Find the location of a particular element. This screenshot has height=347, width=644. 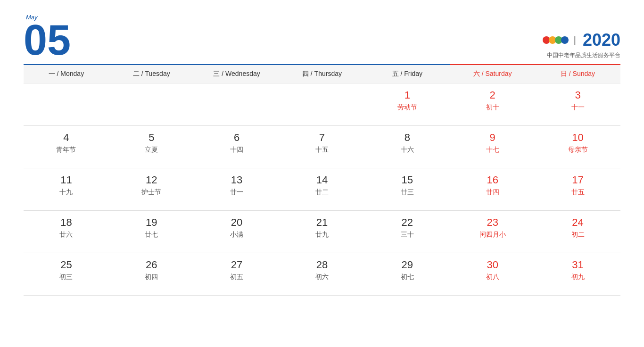

day-number: 9 is located at coordinates (492, 138).